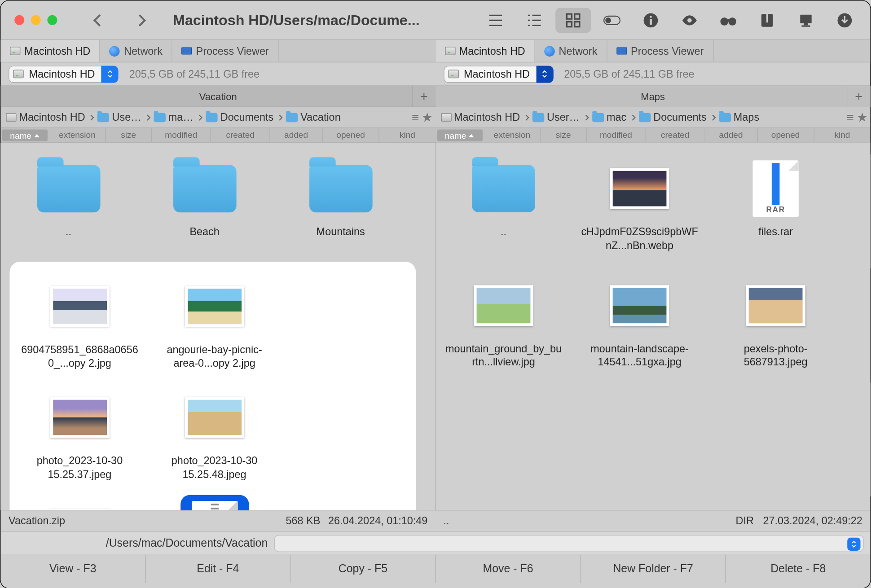 The height and width of the screenshot is (588, 871). Describe the element at coordinates (126, 117) in the screenshot. I see `breadcrumb-item: Use…` at that location.